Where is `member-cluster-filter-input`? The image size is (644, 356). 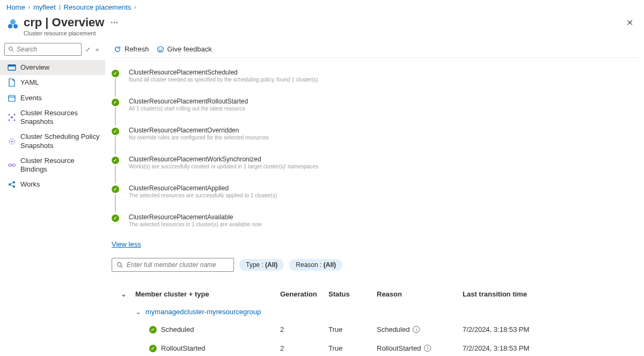 member-cluster-filter-input is located at coordinates (173, 265).